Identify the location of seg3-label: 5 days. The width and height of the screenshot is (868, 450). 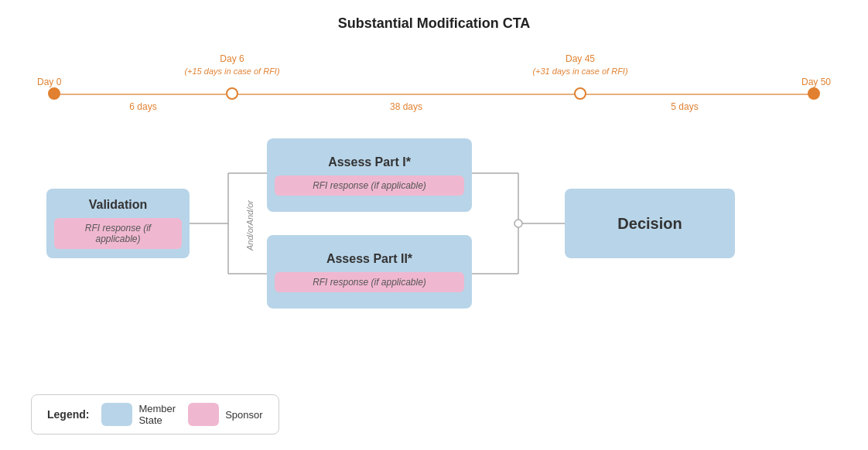
(684, 107).